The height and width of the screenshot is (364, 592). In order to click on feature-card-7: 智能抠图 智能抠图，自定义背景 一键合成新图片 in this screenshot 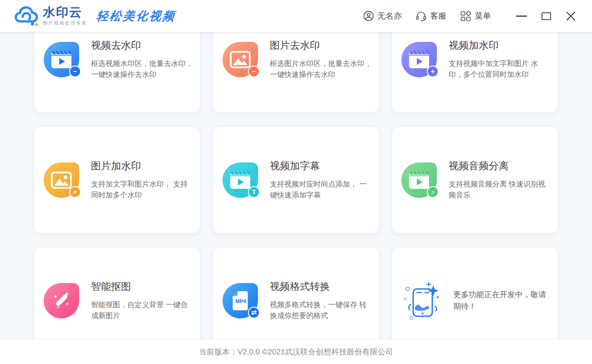, I will do `click(117, 293)`.